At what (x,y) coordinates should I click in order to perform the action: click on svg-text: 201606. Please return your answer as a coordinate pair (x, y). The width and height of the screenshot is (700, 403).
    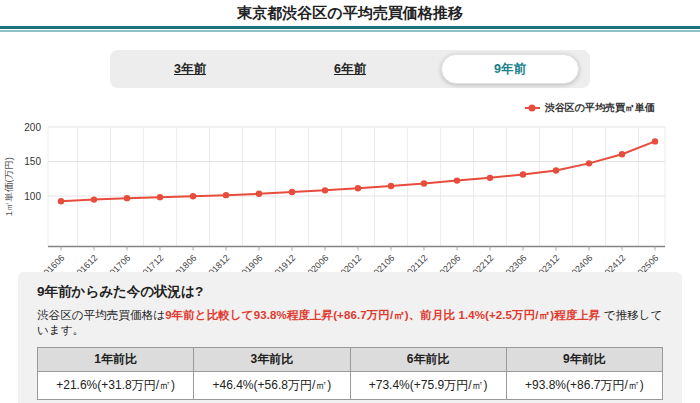
    Looking at the image, I should click on (52, 262).